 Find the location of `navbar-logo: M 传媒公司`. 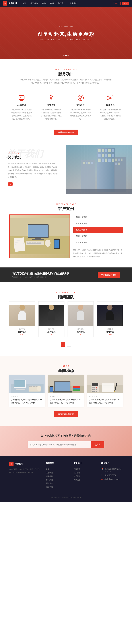

navbar-logo: M 传媒公司 is located at coordinates (10, 4).